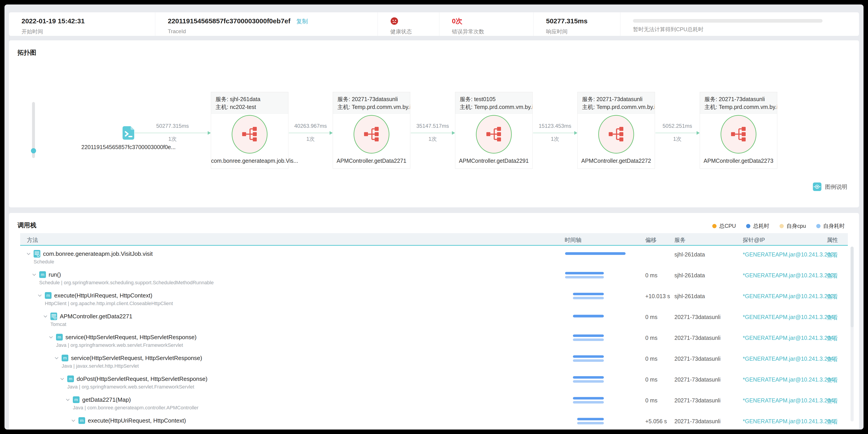 Image resolution: width=868 pixels, height=434 pixels. Describe the element at coordinates (250, 131) in the screenshot. I see `topology-service-node: 服务: sjhl-261data 主机: nc202-test com.bonr…` at that location.